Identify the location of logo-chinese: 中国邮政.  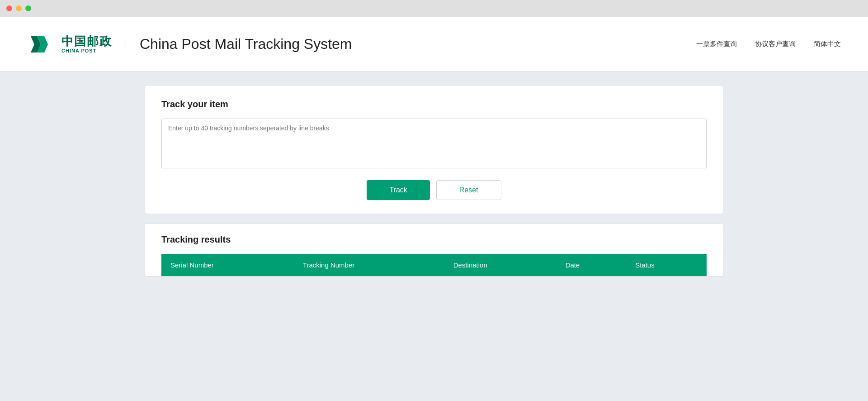
(87, 42).